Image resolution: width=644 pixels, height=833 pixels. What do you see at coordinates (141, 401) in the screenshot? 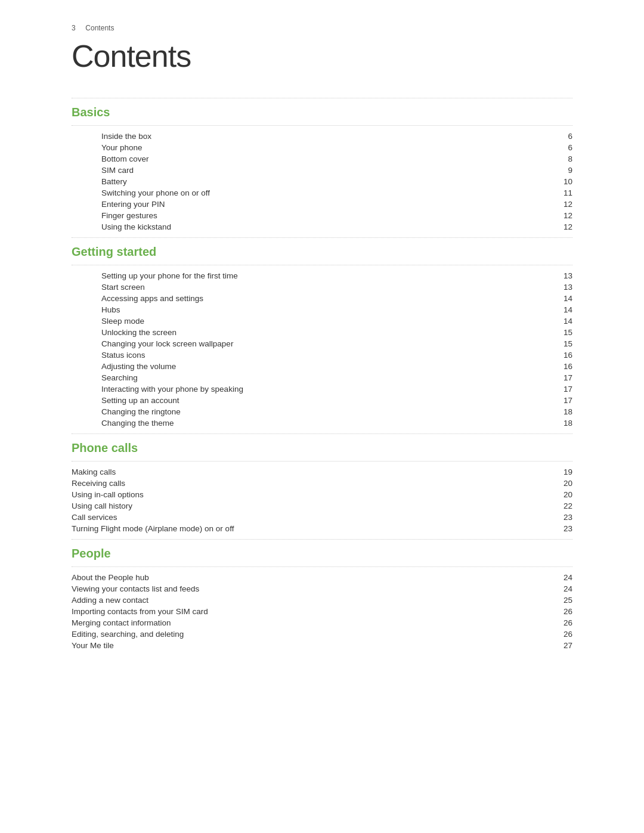
I see `entry-label: Setting up an account` at bounding box center [141, 401].